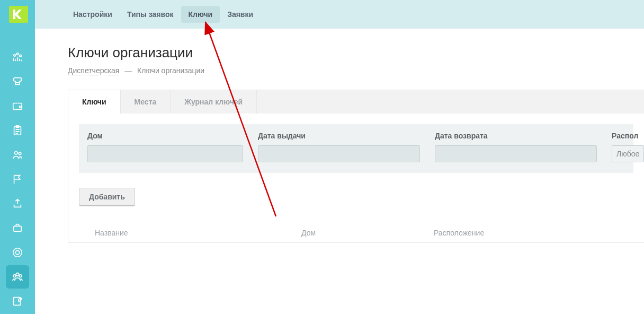 The width and height of the screenshot is (644, 314). What do you see at coordinates (339, 14) in the screenshot?
I see `top-tabs: Настройки Типы заявок Ключи Заявки` at bounding box center [339, 14].